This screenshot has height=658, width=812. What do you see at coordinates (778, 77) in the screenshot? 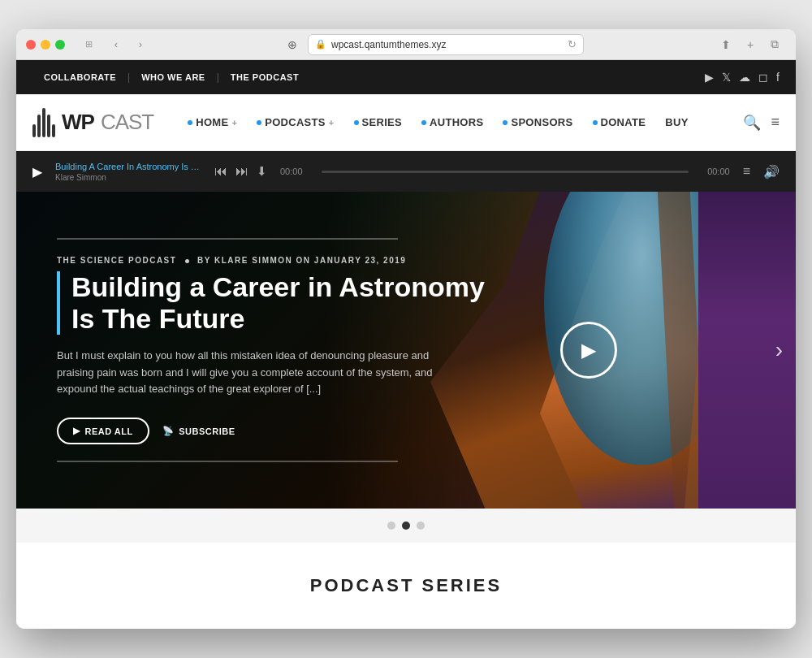
I see `facebook-icon: f` at bounding box center [778, 77].